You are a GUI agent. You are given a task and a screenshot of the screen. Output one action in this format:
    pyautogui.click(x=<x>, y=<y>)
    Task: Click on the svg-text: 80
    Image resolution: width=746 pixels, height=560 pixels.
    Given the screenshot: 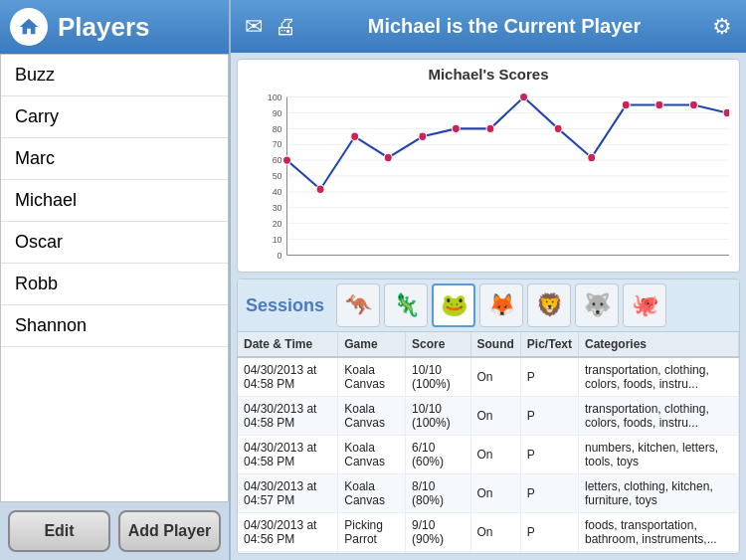 What is the action you would take?
    pyautogui.click(x=278, y=128)
    